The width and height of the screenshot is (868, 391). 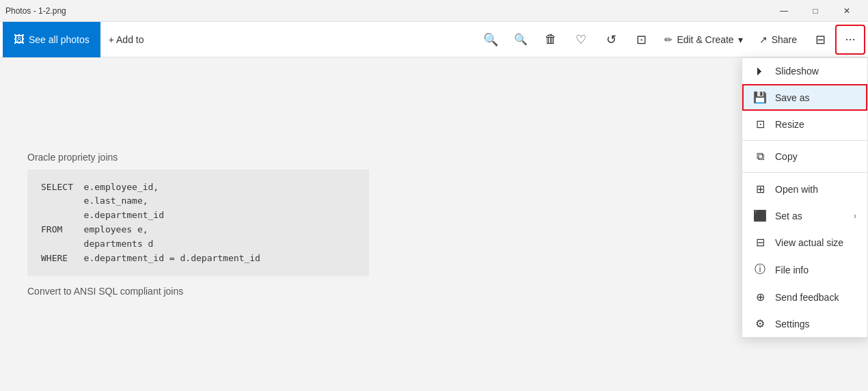 What do you see at coordinates (784, 11) in the screenshot?
I see `minimize-button: —` at bounding box center [784, 11].